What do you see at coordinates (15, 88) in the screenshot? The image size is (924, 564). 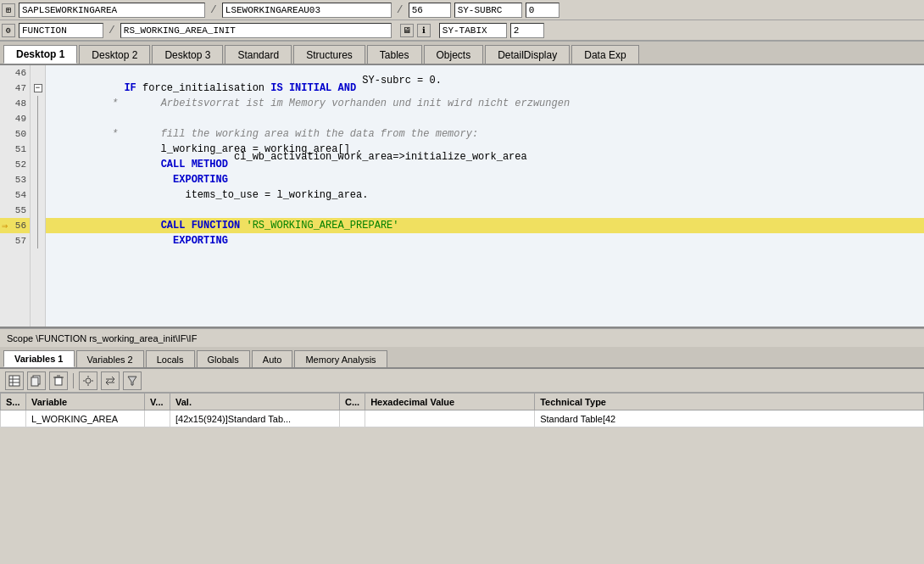 I see `line-num-47: 47` at bounding box center [15, 88].